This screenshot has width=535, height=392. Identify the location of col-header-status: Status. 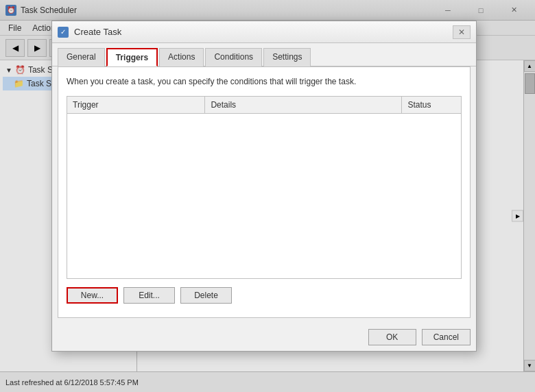
(431, 106).